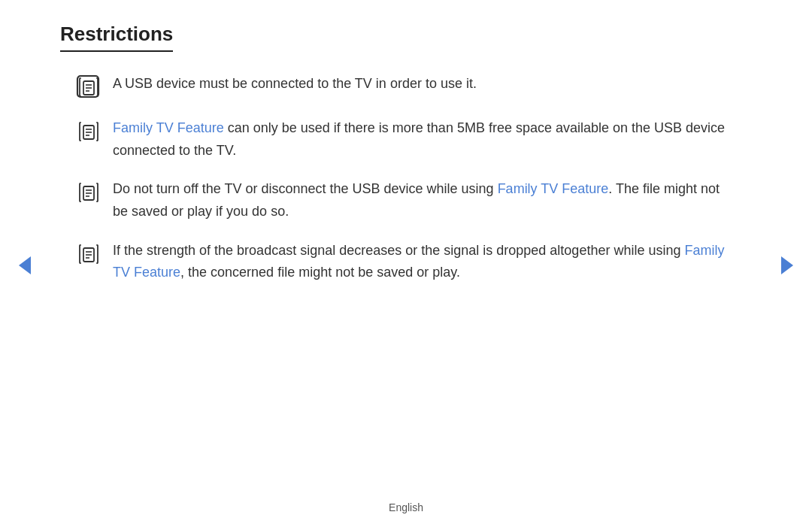 The width and height of the screenshot is (812, 530). What do you see at coordinates (168, 128) in the screenshot?
I see `link-family-tv-1: Family TV Feature` at bounding box center [168, 128].